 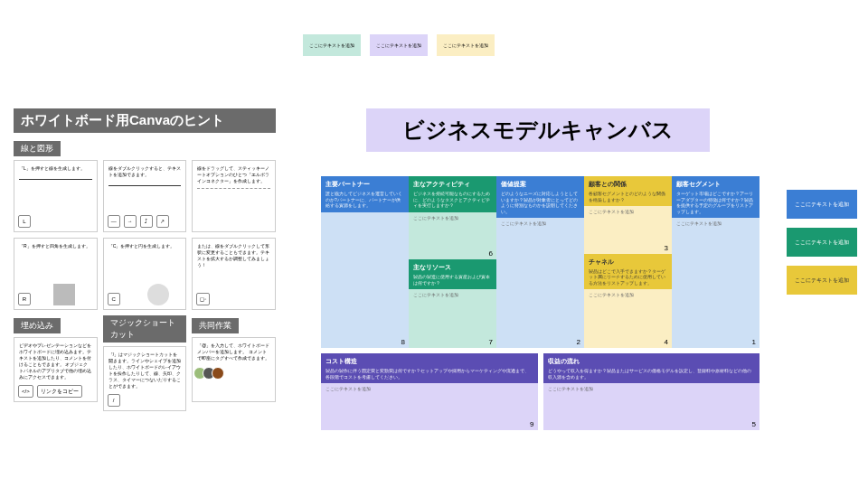 What do you see at coordinates (55, 361) in the screenshot?
I see `card-text: ビデオやプレゼンテーションなどをホワイトボードに埋め込みます。テキストを追加した…` at bounding box center [55, 361].